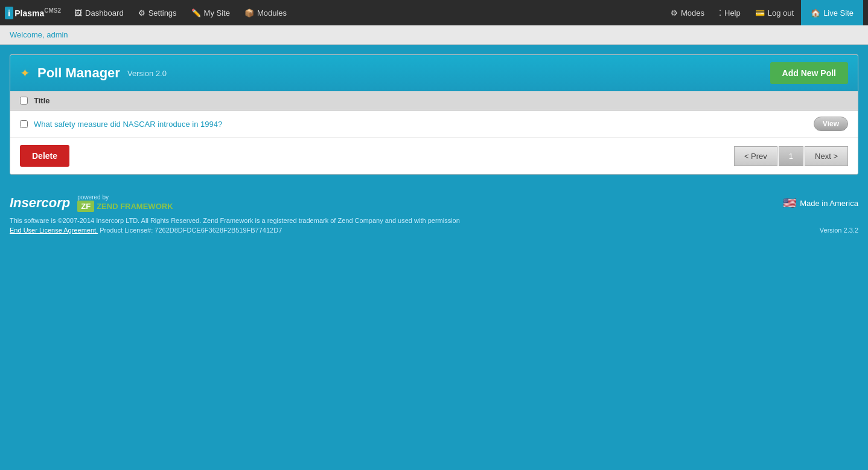 This screenshot has width=868, height=470. Describe the element at coordinates (40, 203) in the screenshot. I see `footer-company-name: Insercorp` at that location.